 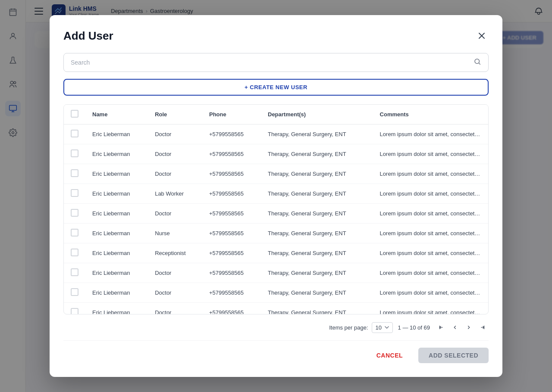 I want to click on modal-close-button, so click(x=482, y=36).